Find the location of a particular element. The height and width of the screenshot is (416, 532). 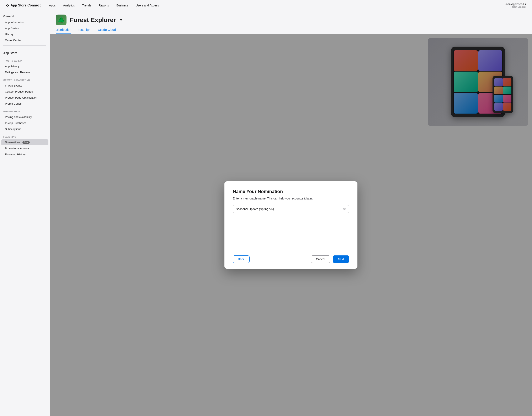

user-app: Forest Explorer is located at coordinates (518, 7).